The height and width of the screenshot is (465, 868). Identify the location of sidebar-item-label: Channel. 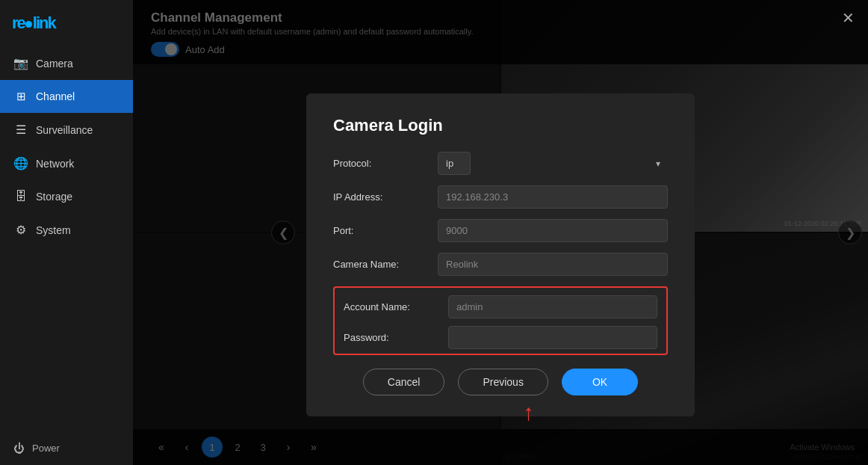
(55, 96).